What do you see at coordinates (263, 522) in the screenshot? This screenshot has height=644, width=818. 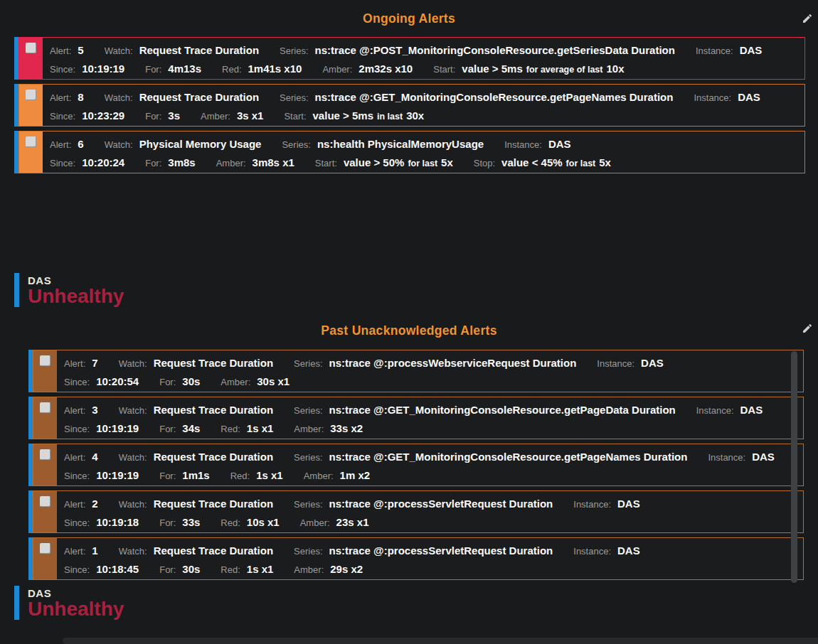 I see `field-value: 10s x1` at bounding box center [263, 522].